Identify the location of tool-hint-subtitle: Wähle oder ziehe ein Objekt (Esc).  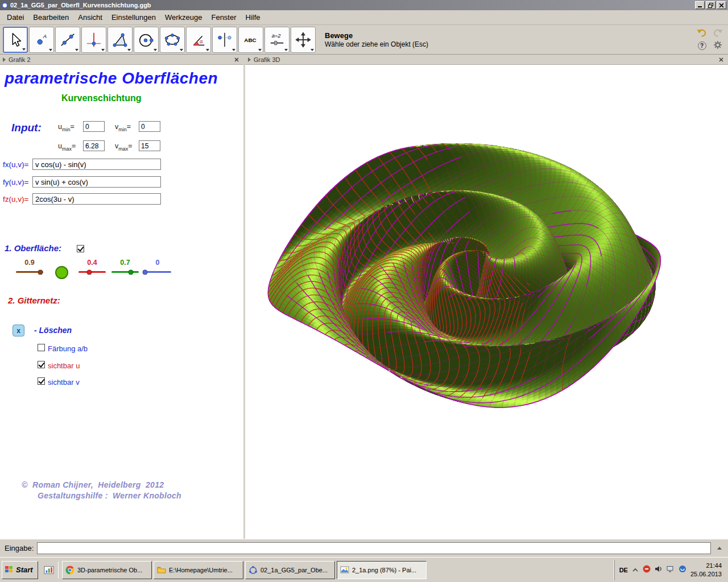
(377, 44).